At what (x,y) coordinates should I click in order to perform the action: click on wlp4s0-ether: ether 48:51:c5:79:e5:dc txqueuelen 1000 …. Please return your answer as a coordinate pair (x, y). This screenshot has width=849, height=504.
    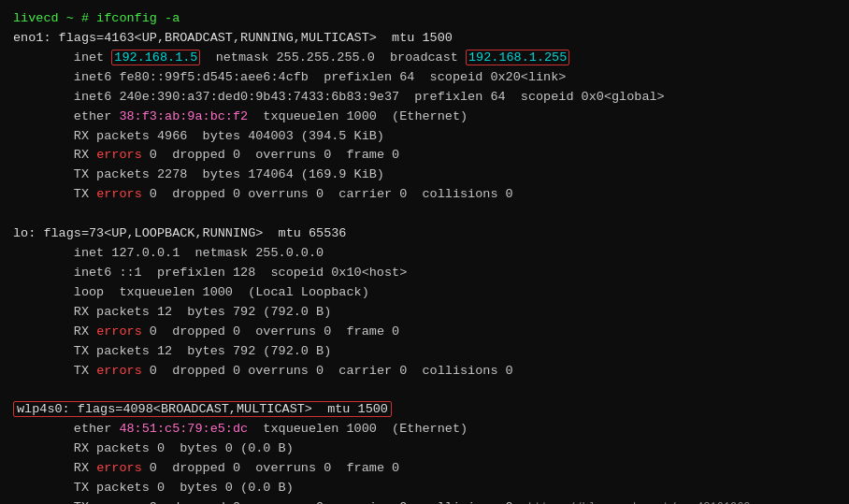
    Looking at the image, I should click on (424, 430).